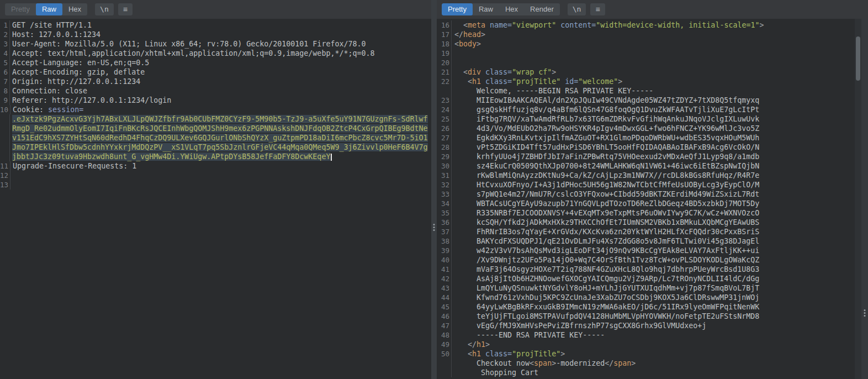  Describe the element at coordinates (215, 63) in the screenshot. I see `code-row: 5Accept-Language: en-US,en;q=0.5` at that location.